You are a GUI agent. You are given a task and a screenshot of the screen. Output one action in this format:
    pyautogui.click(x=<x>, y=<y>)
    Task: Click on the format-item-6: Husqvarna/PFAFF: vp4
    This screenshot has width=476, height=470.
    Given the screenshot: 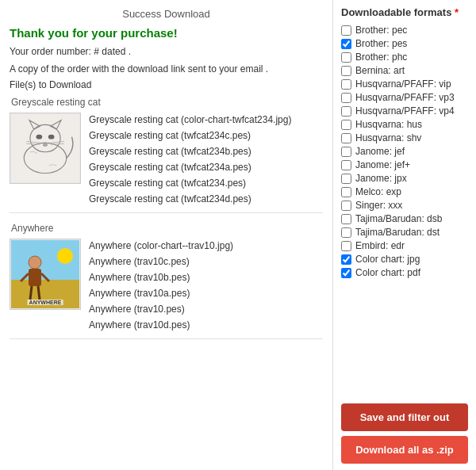 What is the action you would take?
    pyautogui.click(x=405, y=111)
    